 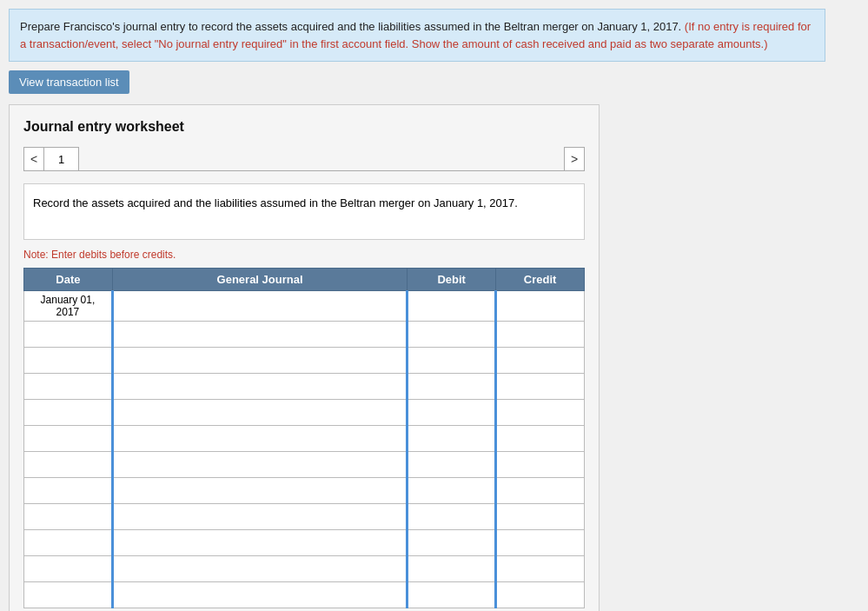 What do you see at coordinates (34, 159) in the screenshot?
I see `nav-prev-button: <` at bounding box center [34, 159].